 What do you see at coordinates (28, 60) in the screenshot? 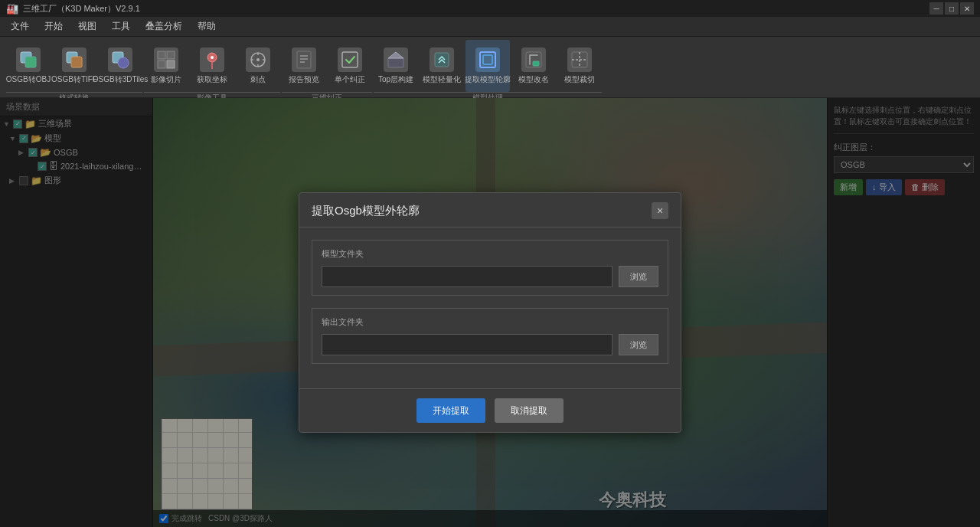
I see `osgb2obj-icon` at bounding box center [28, 60].